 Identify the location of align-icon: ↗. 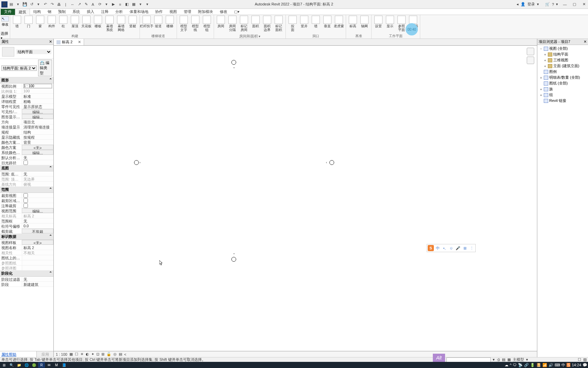
(79, 4).